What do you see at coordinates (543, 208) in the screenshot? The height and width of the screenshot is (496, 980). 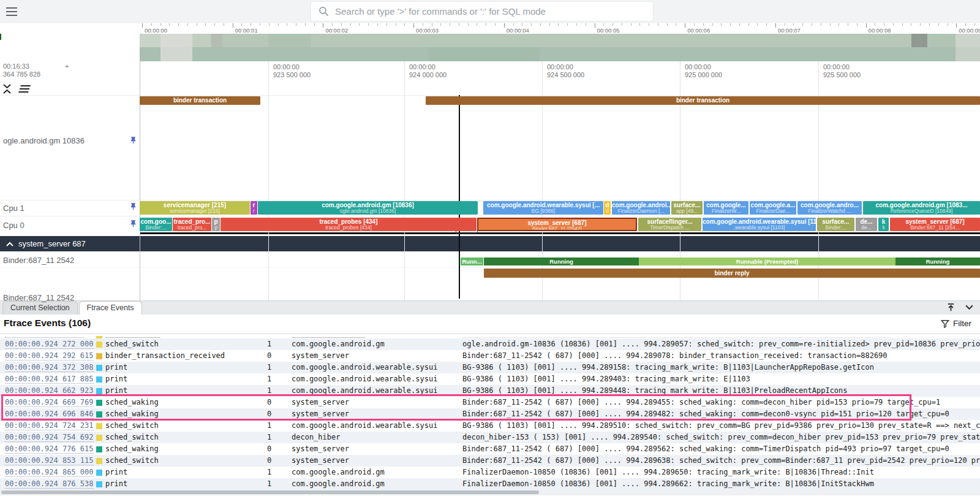 I see `cpu-slice: com.google.android.wearable.sysui [...BG…` at bounding box center [543, 208].